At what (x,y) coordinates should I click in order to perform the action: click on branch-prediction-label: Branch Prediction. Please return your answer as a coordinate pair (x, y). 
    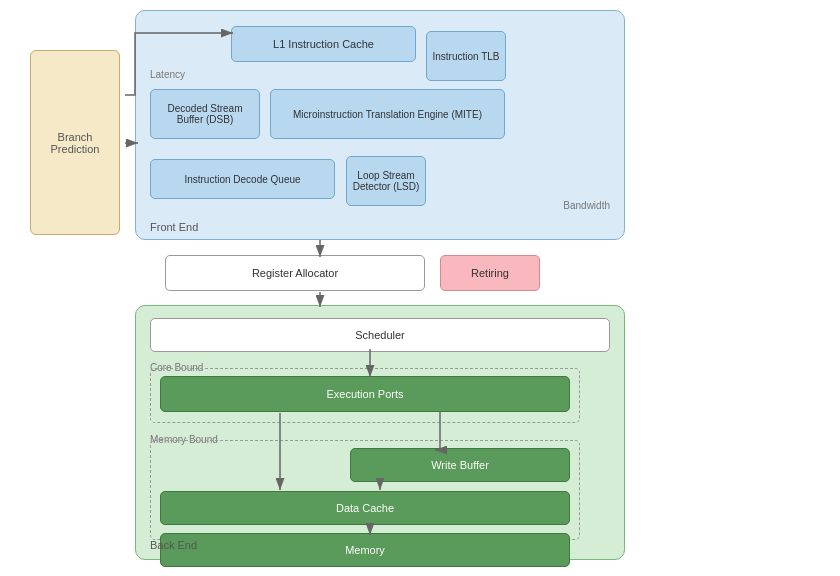
    Looking at the image, I should click on (75, 143).